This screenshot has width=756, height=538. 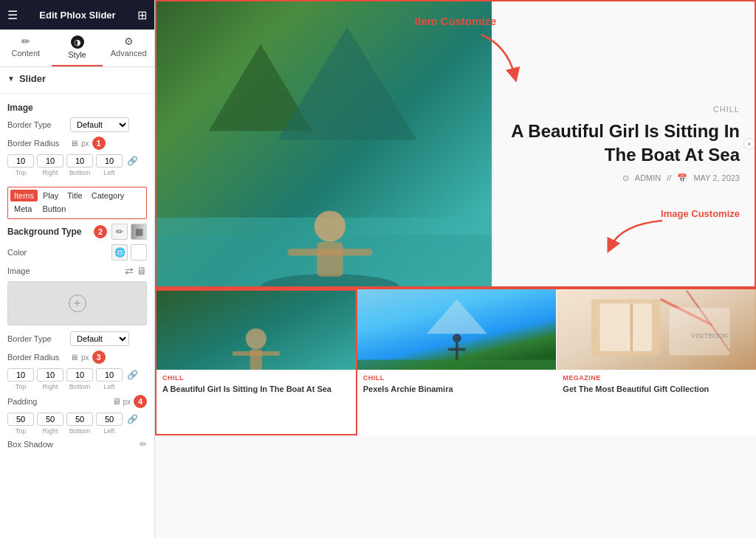 I want to click on slider-category: CHILL, so click(x=619, y=109).